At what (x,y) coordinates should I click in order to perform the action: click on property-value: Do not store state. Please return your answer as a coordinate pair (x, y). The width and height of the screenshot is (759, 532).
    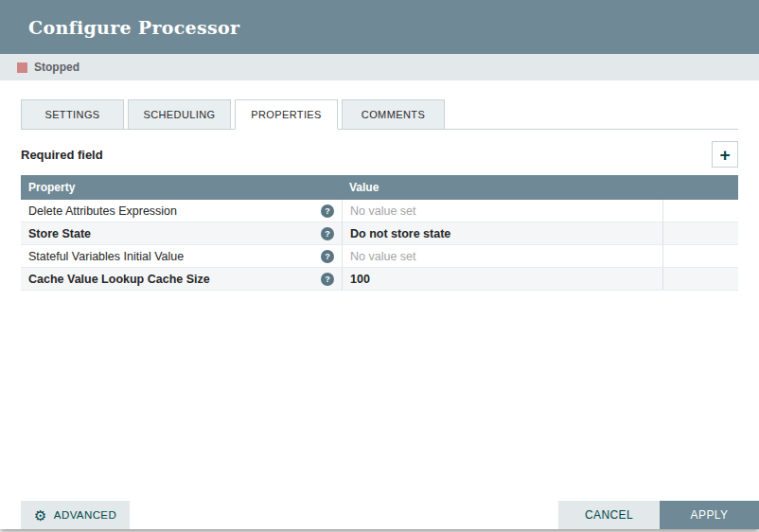
    Looking at the image, I should click on (503, 233).